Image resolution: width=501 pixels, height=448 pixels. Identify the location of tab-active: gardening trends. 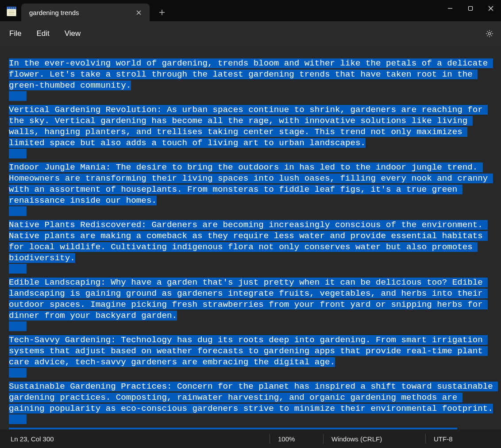
(85, 12).